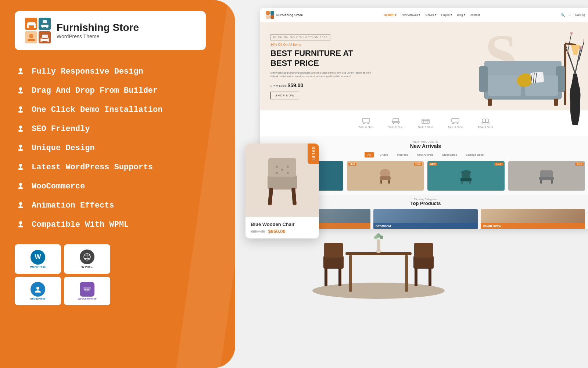  I want to click on nav-home: HOME ▾, so click(390, 15).